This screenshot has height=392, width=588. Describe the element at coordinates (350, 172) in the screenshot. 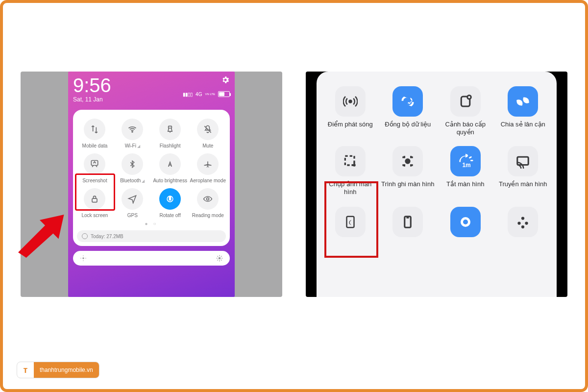

I see `tile-screenshot2: Chụp ảnh màn hình` at that location.